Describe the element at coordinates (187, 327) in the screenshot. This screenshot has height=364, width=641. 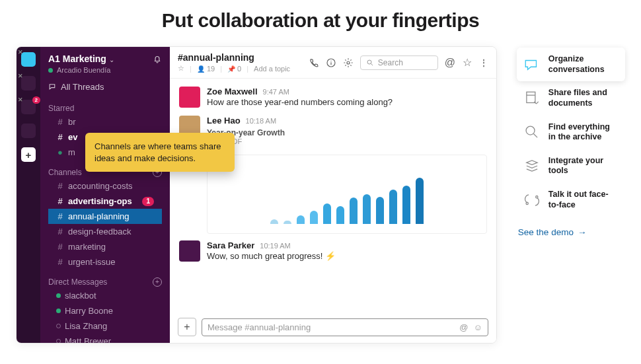
I see `composer-add-button: +` at that location.